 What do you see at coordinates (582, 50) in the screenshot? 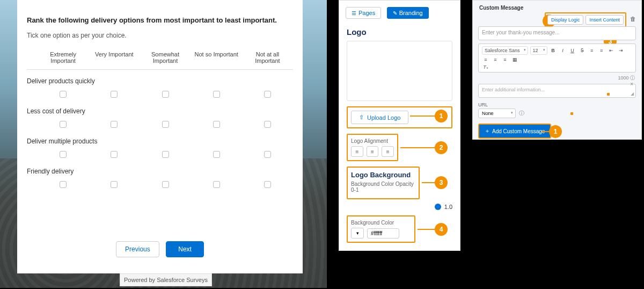
I see `strike-icon: S̶` at bounding box center [582, 50].